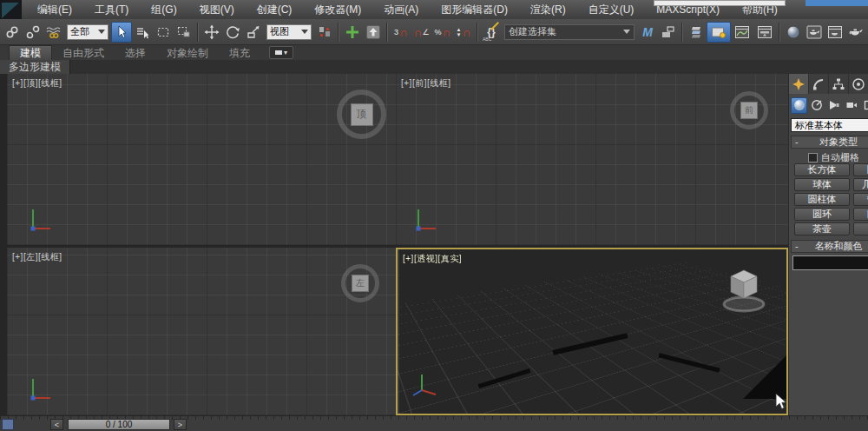  I want to click on viewcube-top: 顶, so click(361, 115).